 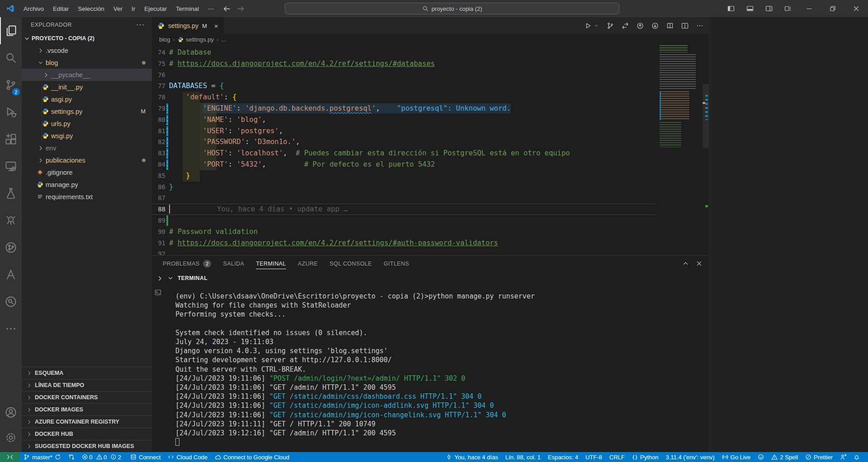 I want to click on pane-docker-hub: DOCKER HUB, so click(x=87, y=434).